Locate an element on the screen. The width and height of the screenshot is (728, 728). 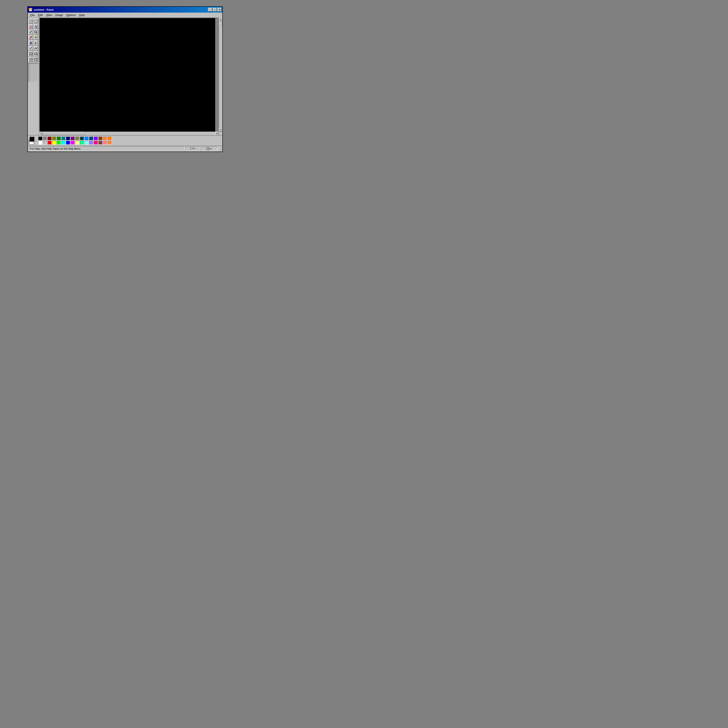
resize-gripper is located at coordinates (220, 149).